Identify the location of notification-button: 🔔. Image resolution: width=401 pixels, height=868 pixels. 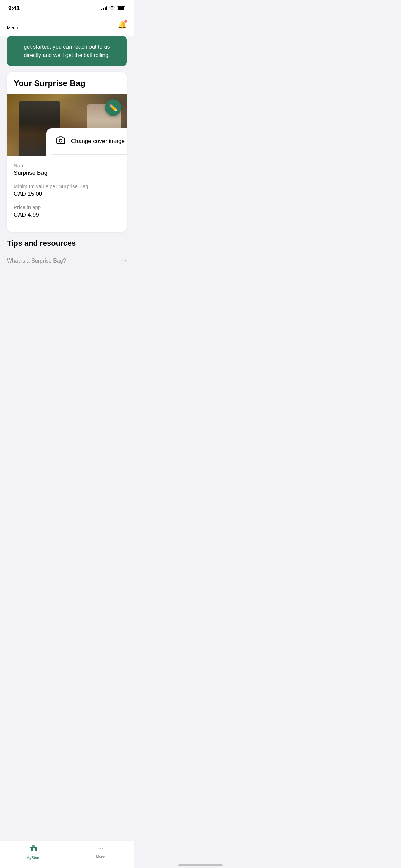
(122, 25).